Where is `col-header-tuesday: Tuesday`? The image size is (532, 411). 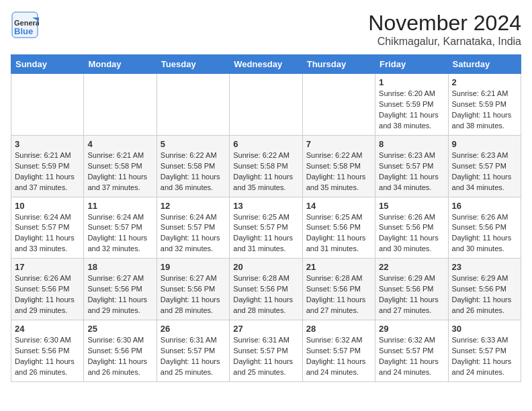
col-header-tuesday: Tuesday is located at coordinates (193, 64).